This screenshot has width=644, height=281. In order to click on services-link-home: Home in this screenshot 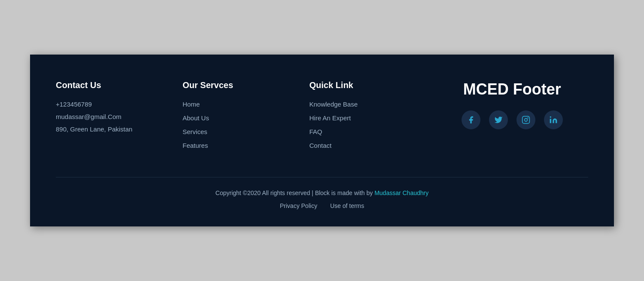, I will do `click(191, 104)`.